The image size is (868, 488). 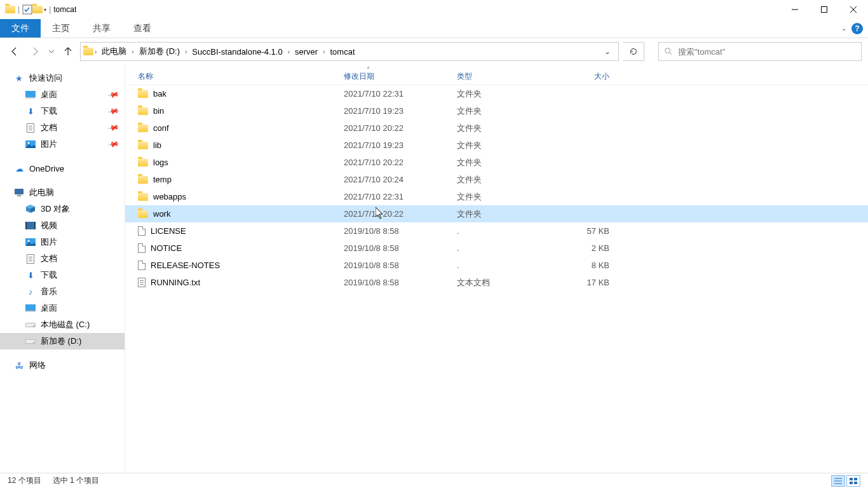 I want to click on tab-home: 主页, so click(x=61, y=28).